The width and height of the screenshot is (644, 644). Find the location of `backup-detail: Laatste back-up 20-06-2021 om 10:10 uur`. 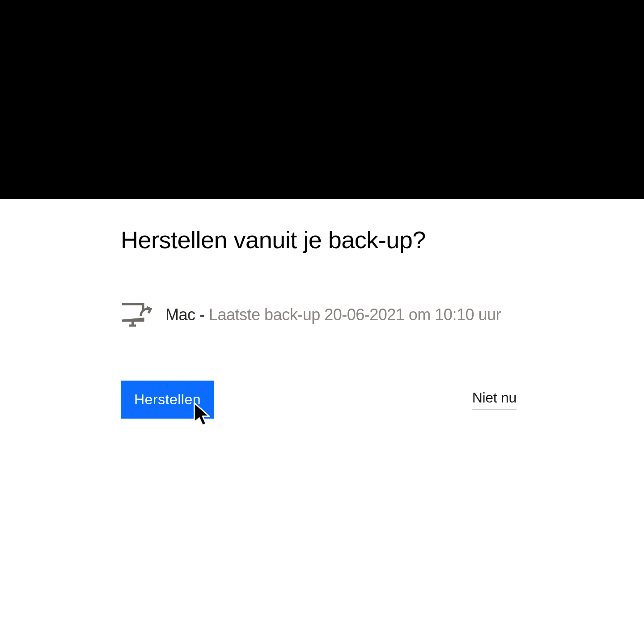

backup-detail: Laatste back-up 20-06-2021 om 10:10 uur is located at coordinates (355, 315).